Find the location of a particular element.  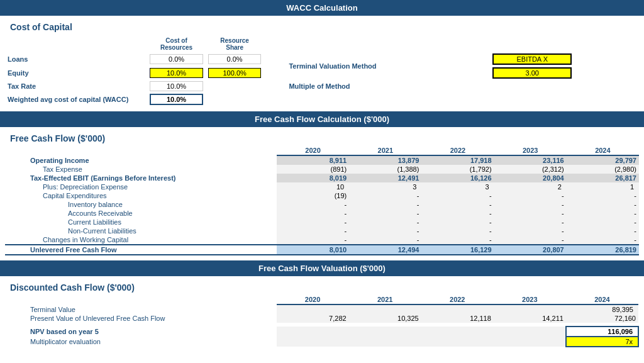

val-year-2023: 2023 is located at coordinates (530, 299).